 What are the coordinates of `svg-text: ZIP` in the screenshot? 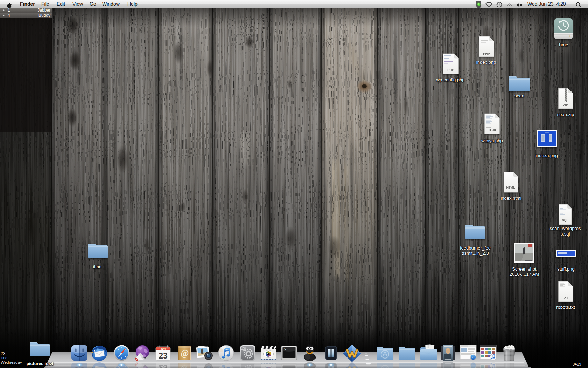 It's located at (566, 105).